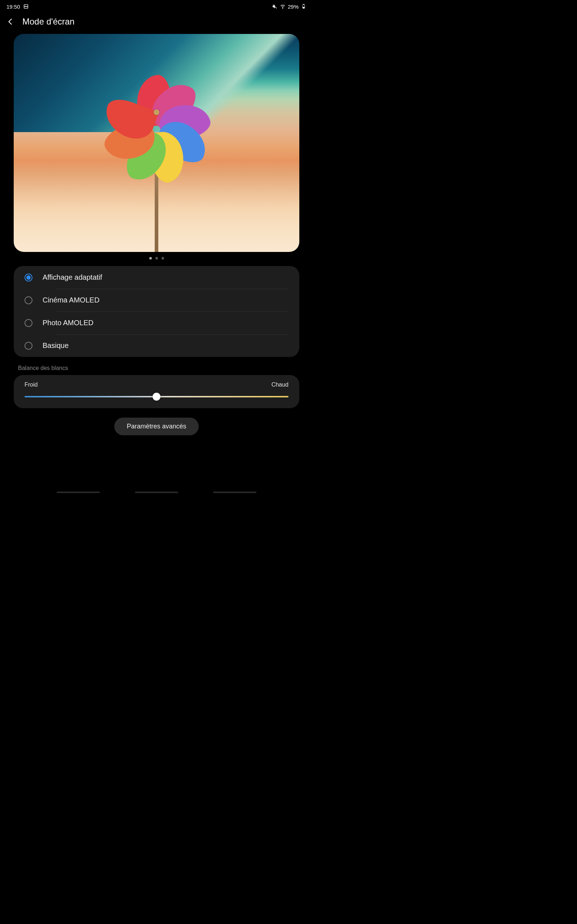 The height and width of the screenshot is (924, 577). Describe the element at coordinates (78, 493) in the screenshot. I see `nav-recents` at that location.